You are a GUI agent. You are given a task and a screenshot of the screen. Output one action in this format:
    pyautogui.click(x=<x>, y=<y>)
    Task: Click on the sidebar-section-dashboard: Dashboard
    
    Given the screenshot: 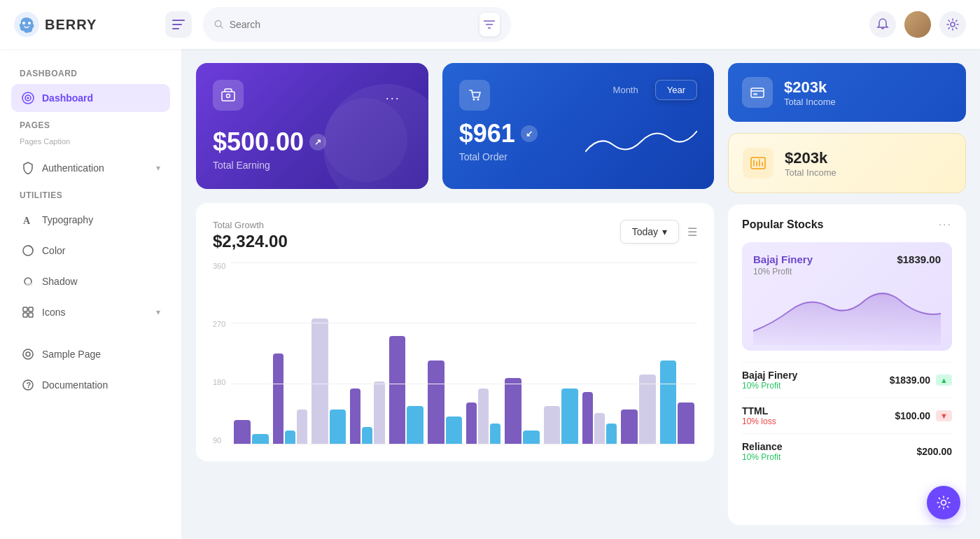 What is the action you would take?
    pyautogui.click(x=91, y=72)
    